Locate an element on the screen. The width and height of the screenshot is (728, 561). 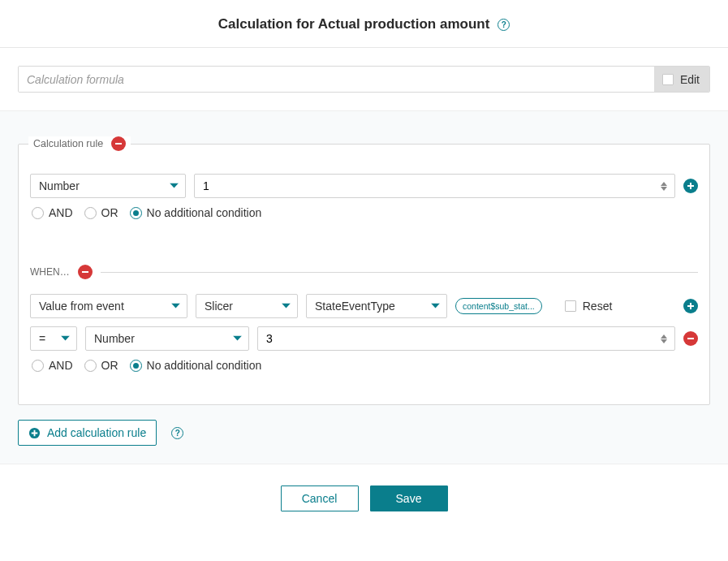
value-type-select: Number is located at coordinates (108, 186).